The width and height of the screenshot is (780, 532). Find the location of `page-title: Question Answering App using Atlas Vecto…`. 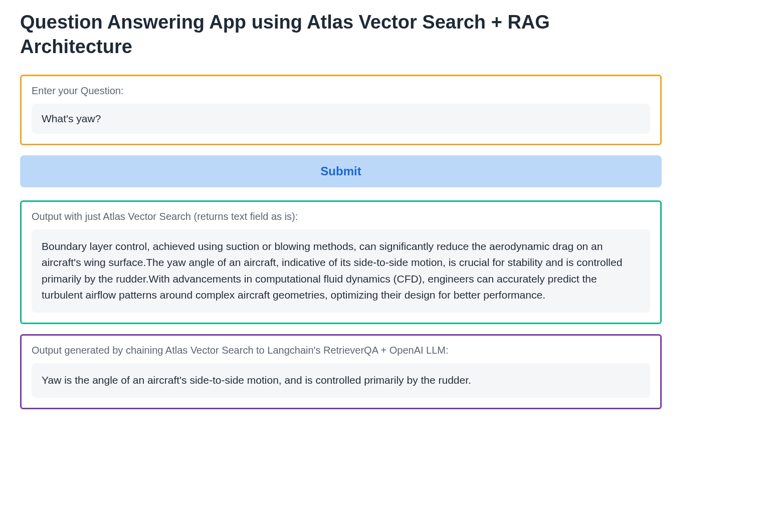

page-title: Question Answering App using Atlas Vecto… is located at coordinates (341, 35).